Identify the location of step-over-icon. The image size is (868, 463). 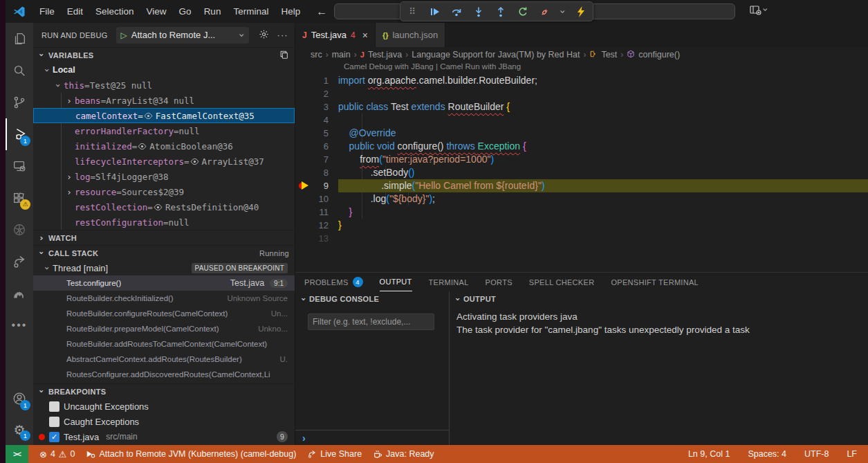
(456, 12).